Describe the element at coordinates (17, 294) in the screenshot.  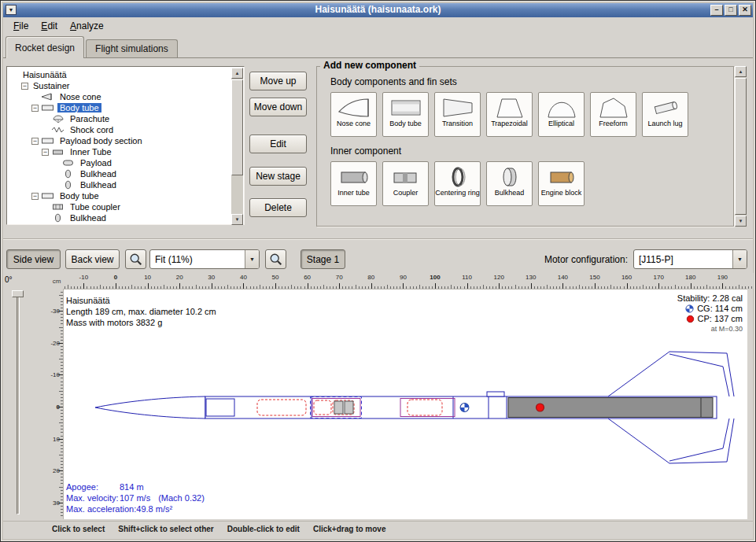
I see `rotation-slider-handle` at that location.